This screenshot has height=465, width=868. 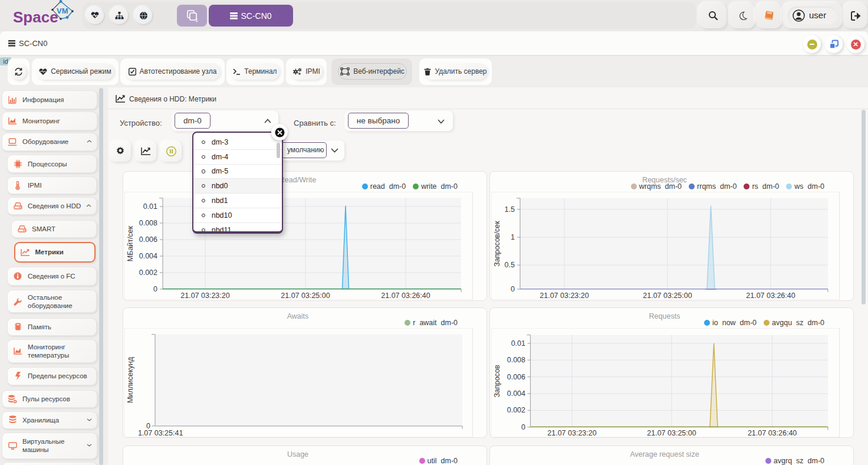 I want to click on svg-text: МБайт/сек, so click(x=130, y=243).